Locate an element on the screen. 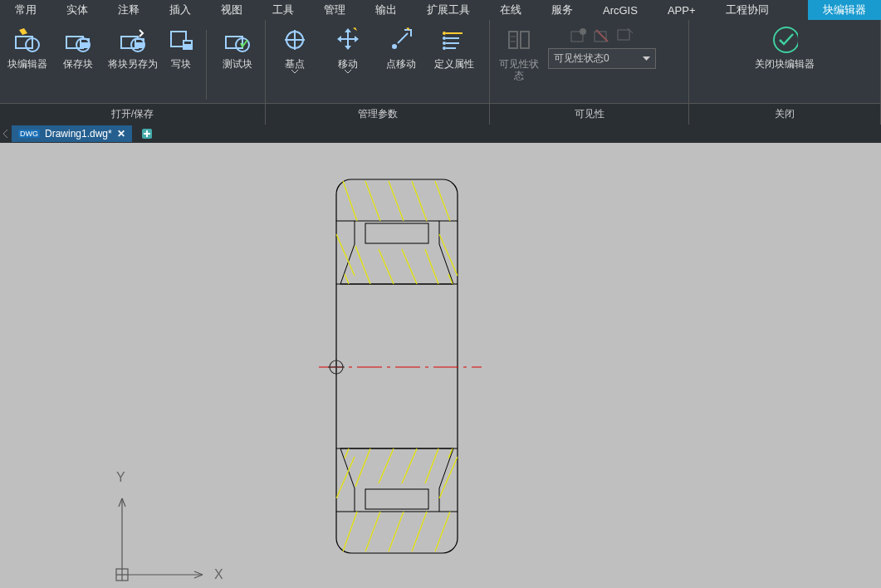  visibility-state-button: 可见性状态 is located at coordinates (519, 54).